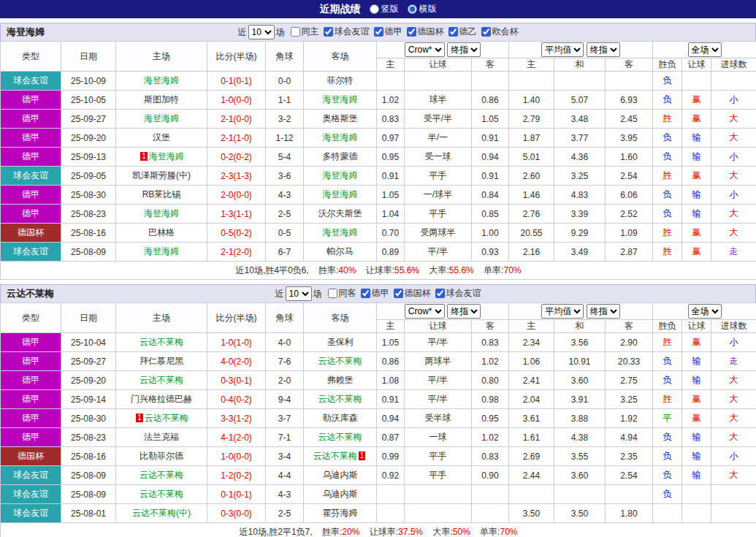  I want to click on avg-draw: 3.91, so click(580, 400).